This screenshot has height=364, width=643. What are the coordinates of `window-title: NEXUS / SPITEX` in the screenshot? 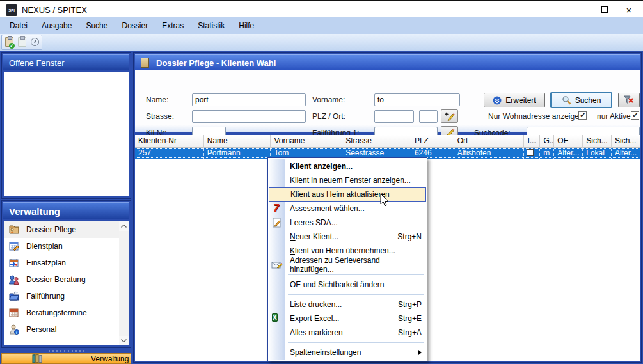 It's located at (54, 10).